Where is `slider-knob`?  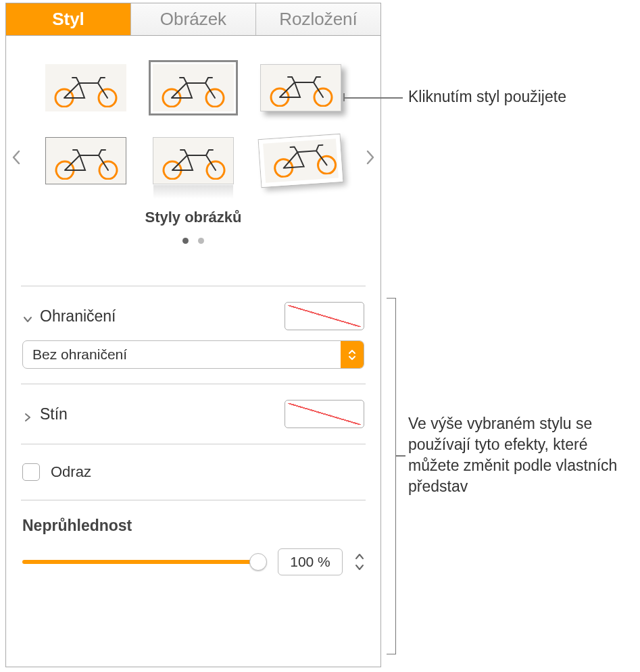 slider-knob is located at coordinates (258, 562).